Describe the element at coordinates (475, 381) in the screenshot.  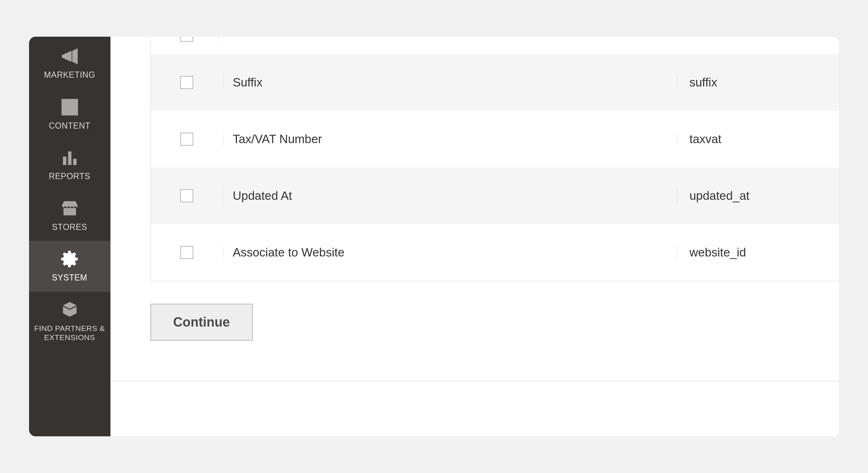
I see `footer-divider` at that location.